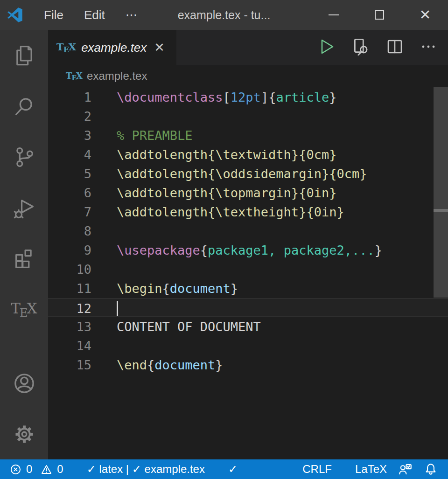 The height and width of the screenshot is (479, 448). Describe the element at coordinates (82, 135) in the screenshot. I see `line-number: 3` at that location.